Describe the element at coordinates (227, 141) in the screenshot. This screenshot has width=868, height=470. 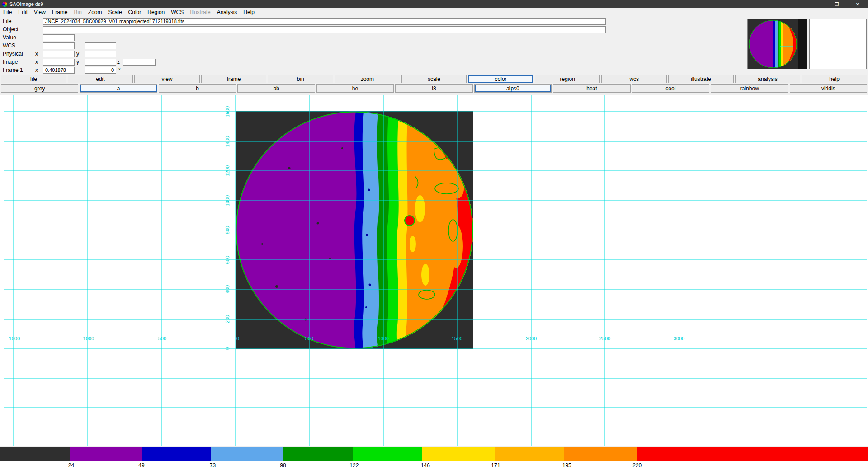
I see `y-axis-label: 1400` at that location.